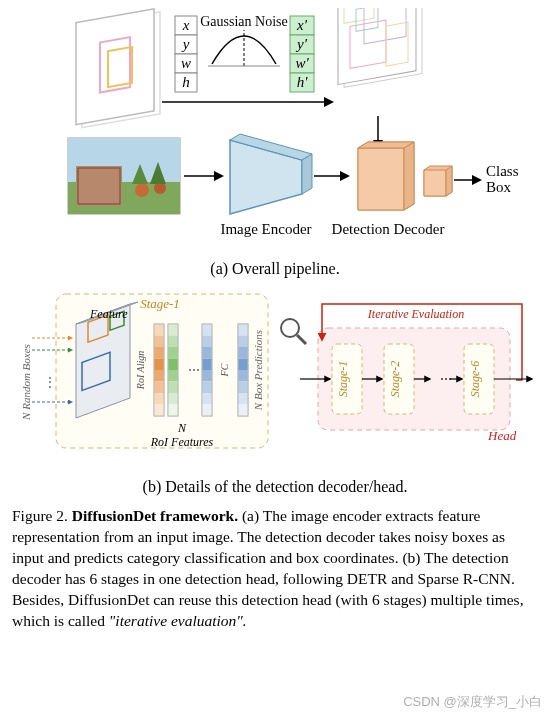 The width and height of the screenshot is (550, 717). What do you see at coordinates (275, 269) in the screenshot?
I see `caption-a: (a) Overall pipeline.` at bounding box center [275, 269].